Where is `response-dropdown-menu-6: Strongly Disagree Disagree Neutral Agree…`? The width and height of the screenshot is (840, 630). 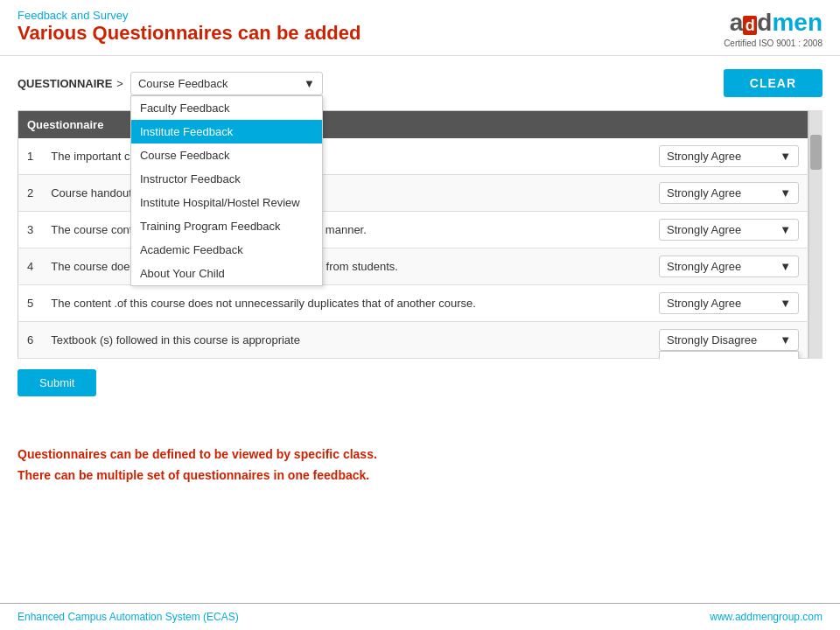 response-dropdown-menu-6: Strongly Disagree Disagree Neutral Agree… is located at coordinates (729, 355).